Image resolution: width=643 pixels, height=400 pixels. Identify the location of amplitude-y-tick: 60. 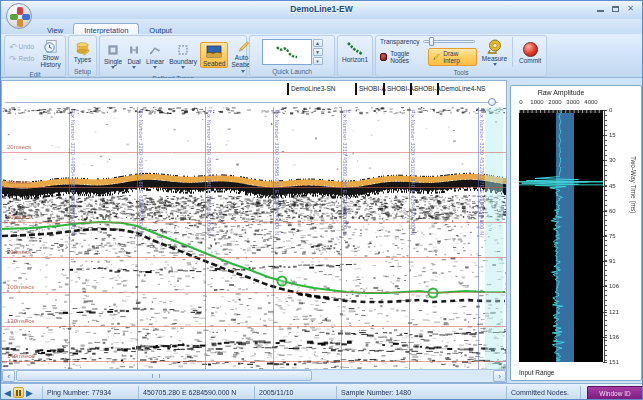
(612, 211).